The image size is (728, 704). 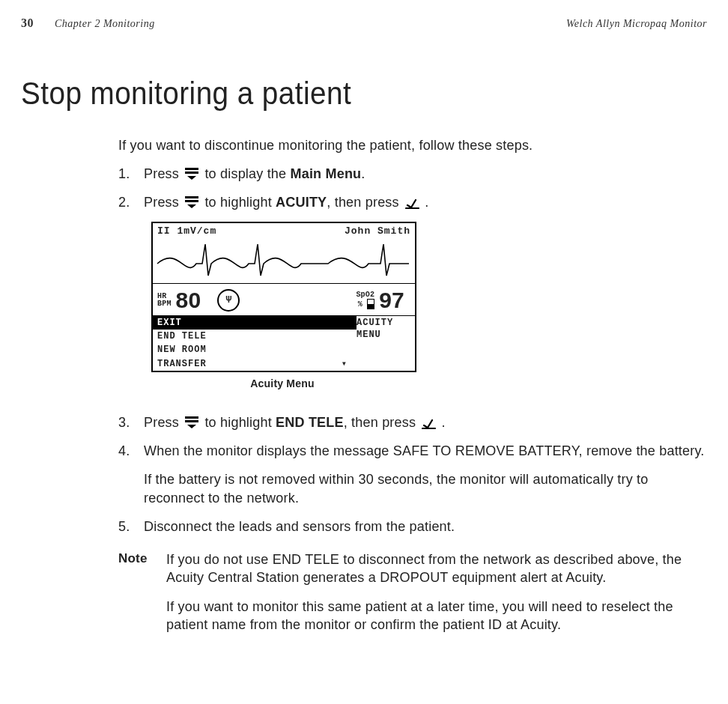 I want to click on step-text: to display the, so click(x=247, y=174).